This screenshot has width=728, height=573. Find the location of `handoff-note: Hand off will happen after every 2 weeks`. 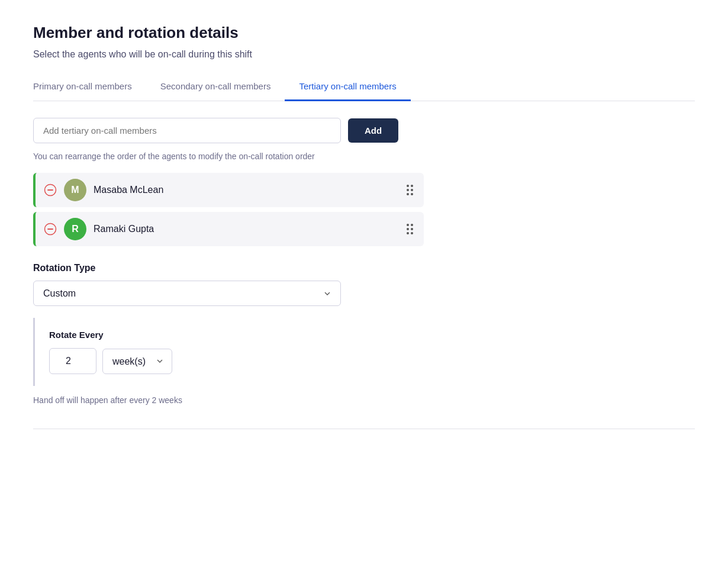

handoff-note: Hand off will happen after every 2 weeks is located at coordinates (364, 400).